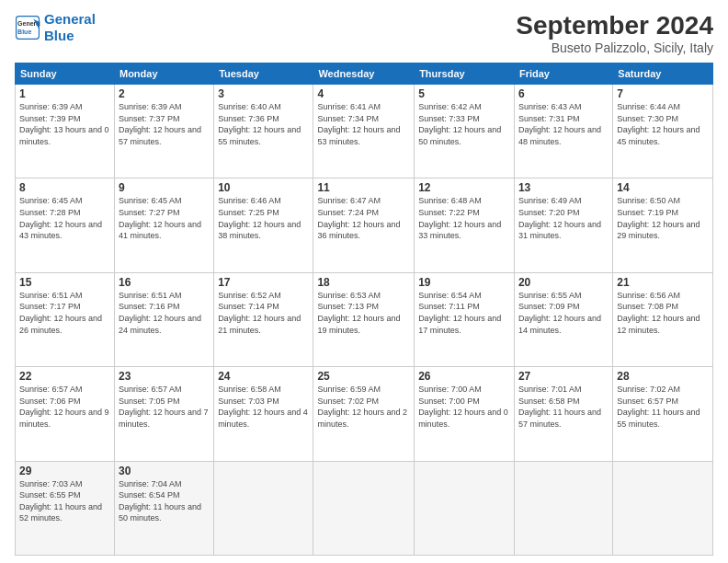 The height and width of the screenshot is (563, 728). Describe the element at coordinates (364, 33) in the screenshot. I see `header: General Blue General Blue September 2024…` at that location.